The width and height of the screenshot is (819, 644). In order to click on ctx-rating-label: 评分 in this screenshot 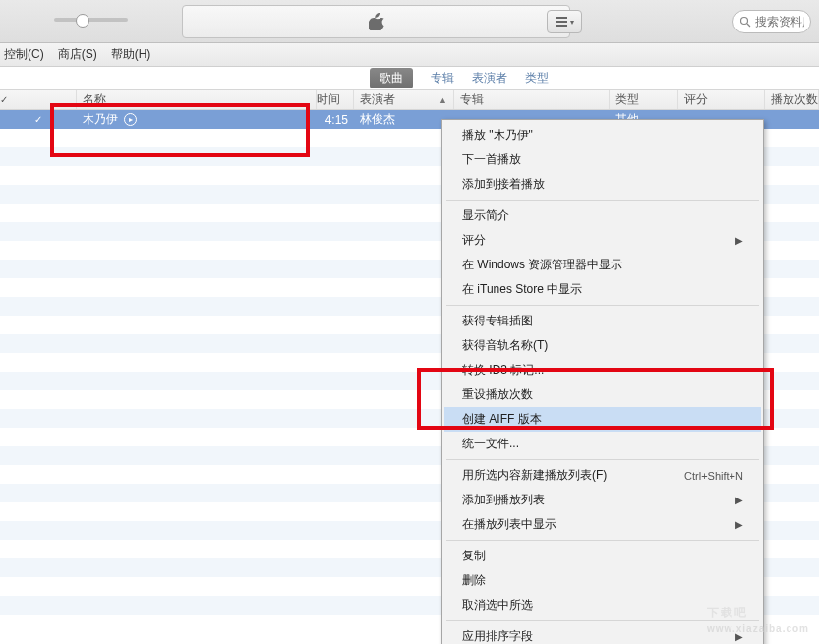, I will do `click(474, 240)`.